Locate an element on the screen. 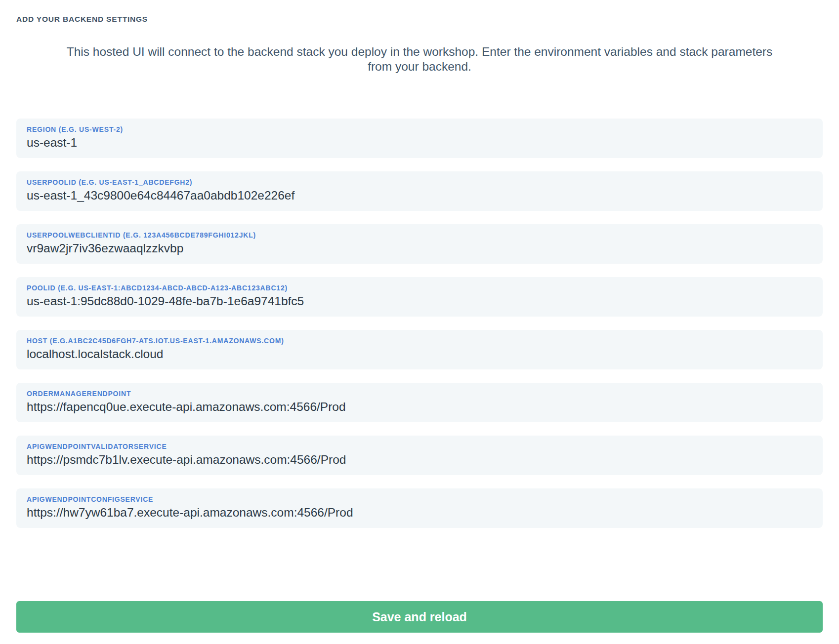  field-apigwendpointconfigservice-label: APIGWENDPOINTCONFIGSERVICE is located at coordinates (420, 499).